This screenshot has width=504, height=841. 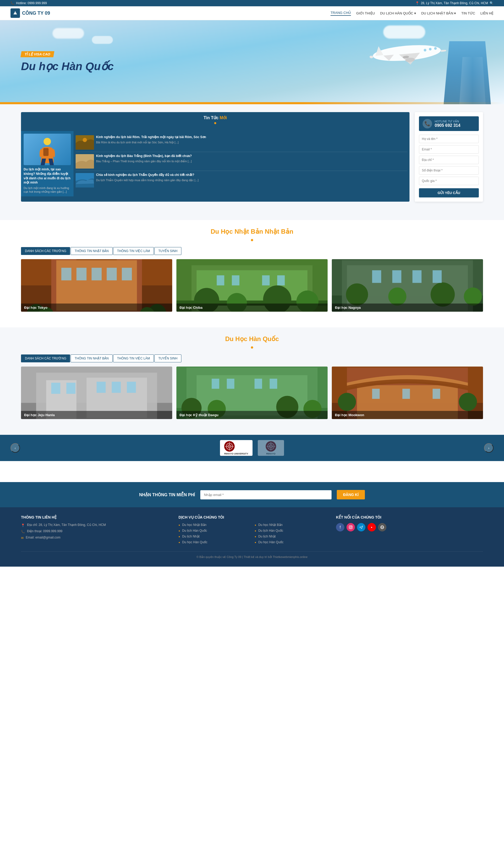 What do you see at coordinates (48, 176) in the screenshot?
I see `news-featured-title: Du lịch một mình, tại sao không? Những đ…` at bounding box center [48, 176].